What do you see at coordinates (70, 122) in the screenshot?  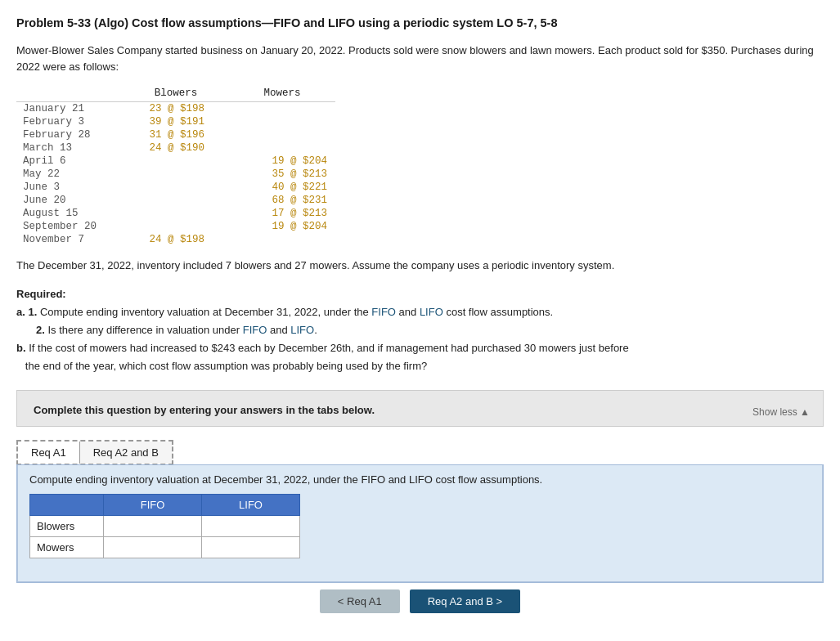 I see `purchase-date: February 3` at bounding box center [70, 122].